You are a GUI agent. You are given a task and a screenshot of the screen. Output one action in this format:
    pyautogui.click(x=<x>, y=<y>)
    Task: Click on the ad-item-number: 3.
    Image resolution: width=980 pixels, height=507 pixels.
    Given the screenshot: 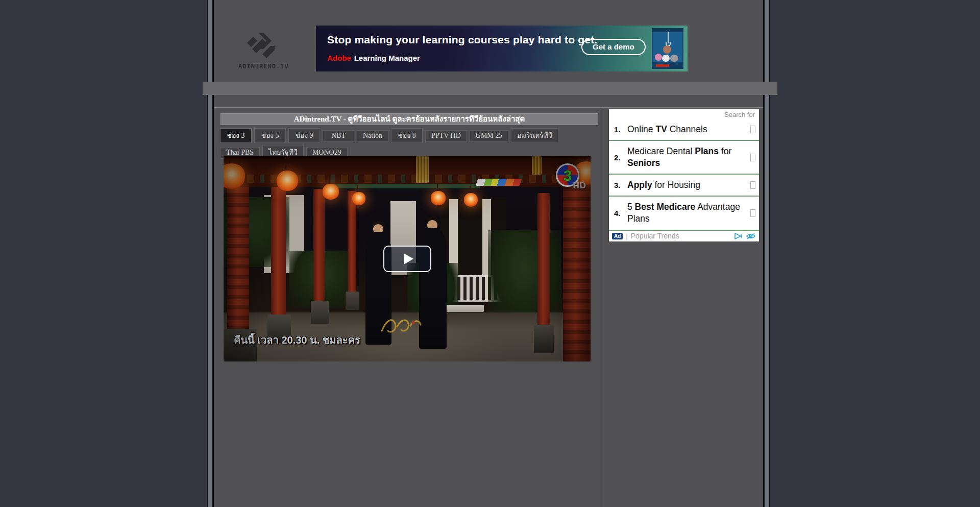 What is the action you would take?
    pyautogui.click(x=621, y=185)
    